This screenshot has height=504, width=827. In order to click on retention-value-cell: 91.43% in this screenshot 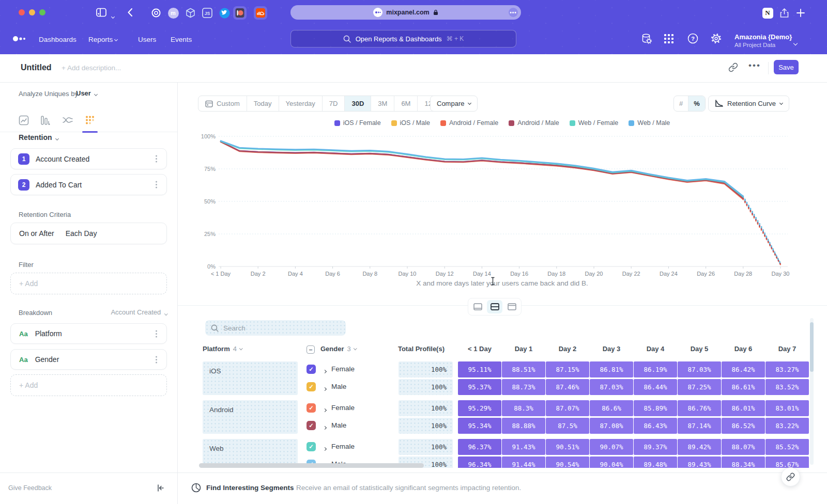, I will do `click(524, 447)`.